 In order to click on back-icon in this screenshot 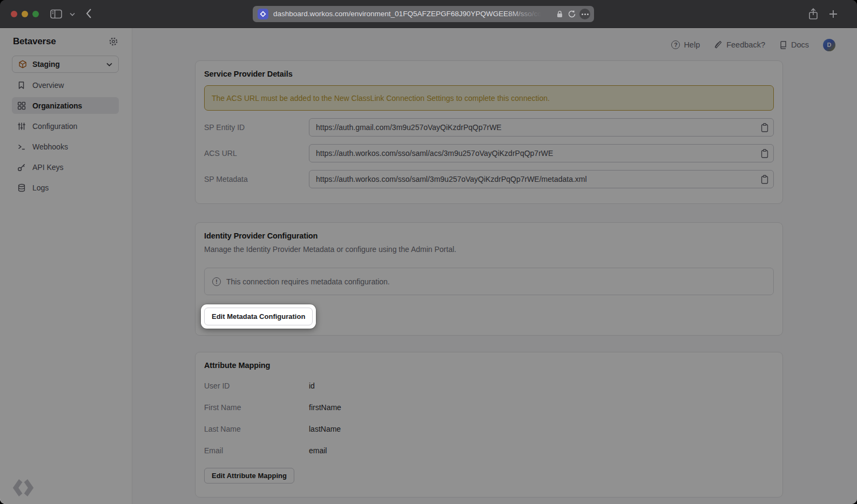, I will do `click(89, 13)`.